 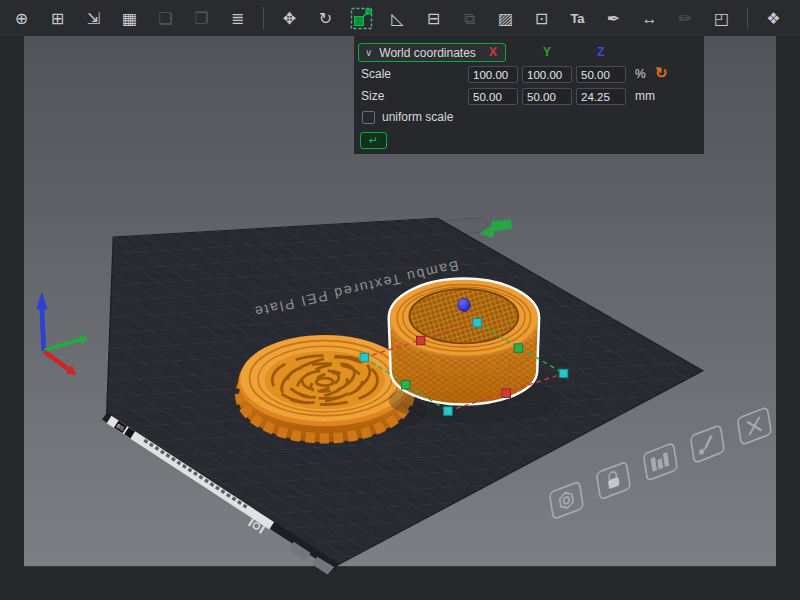 I want to click on arrange-button: ▦, so click(x=130, y=18).